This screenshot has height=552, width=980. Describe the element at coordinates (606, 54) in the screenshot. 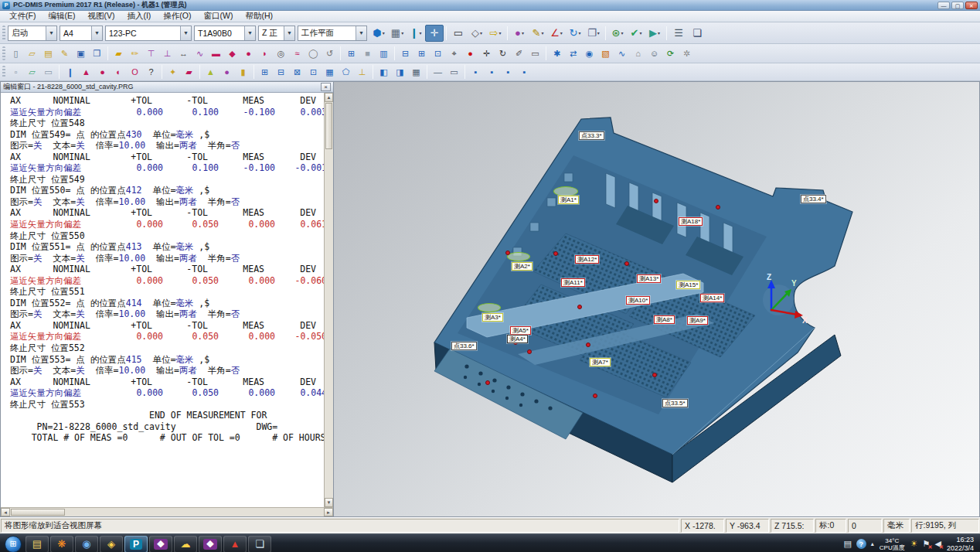

I see `palette-icon: ▧` at that location.